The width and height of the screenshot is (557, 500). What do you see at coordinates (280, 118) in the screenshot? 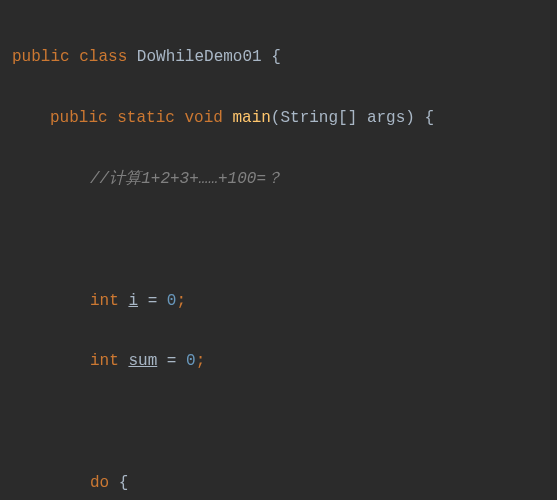
I see `code-line-2: public static void main(String[] args) {` at bounding box center [280, 118].